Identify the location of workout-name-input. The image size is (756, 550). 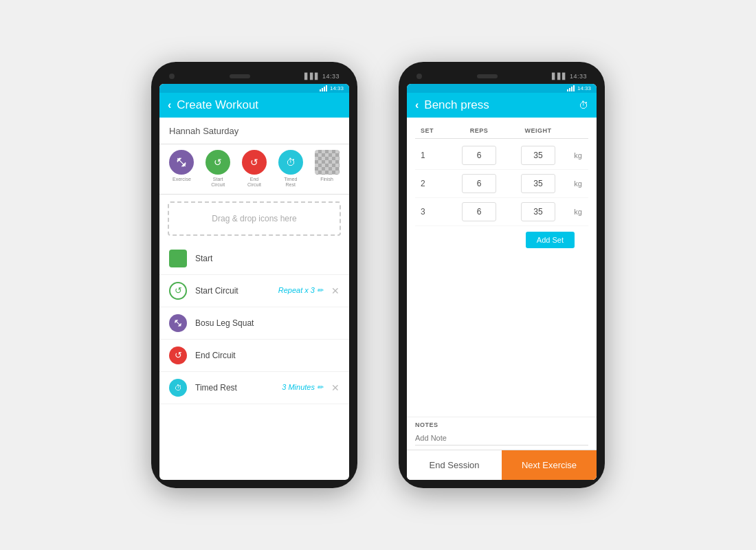
(254, 131).